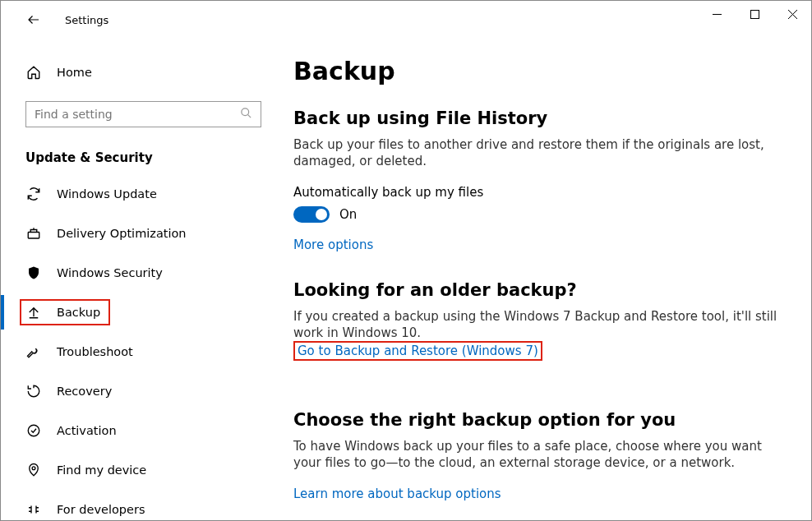 This screenshot has height=521, width=812. Describe the element at coordinates (79, 312) in the screenshot. I see `sidebar-item-label: Backup` at that location.